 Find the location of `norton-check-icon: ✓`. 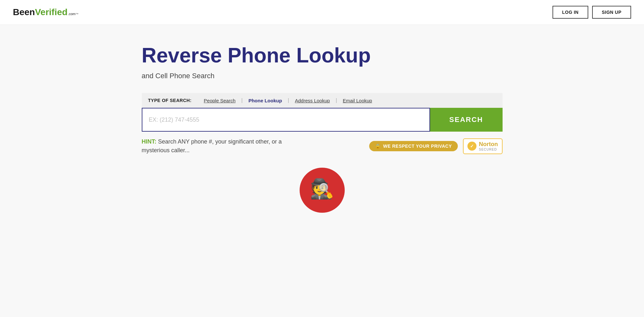

norton-check-icon: ✓ is located at coordinates (472, 146).